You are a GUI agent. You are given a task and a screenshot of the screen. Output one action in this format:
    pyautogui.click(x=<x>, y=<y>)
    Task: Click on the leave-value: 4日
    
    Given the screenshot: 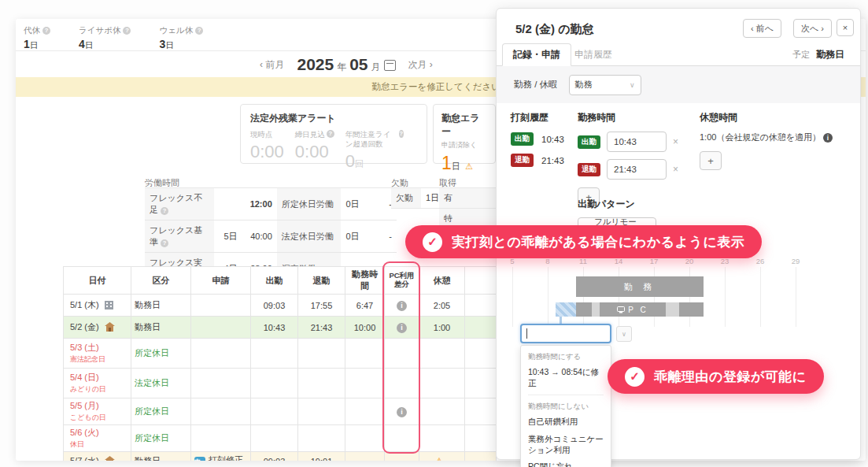 What is the action you would take?
    pyautogui.click(x=105, y=44)
    